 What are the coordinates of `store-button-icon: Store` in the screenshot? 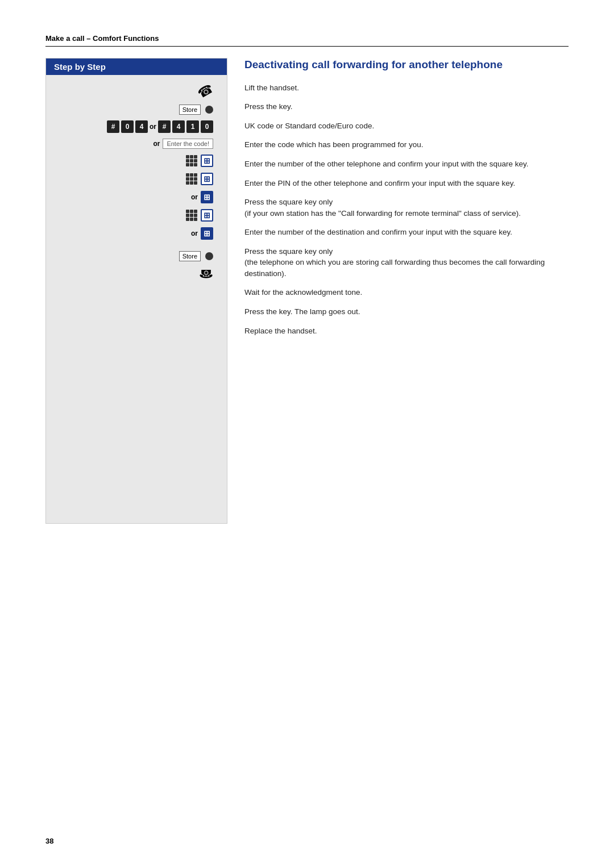 It's located at (190, 110).